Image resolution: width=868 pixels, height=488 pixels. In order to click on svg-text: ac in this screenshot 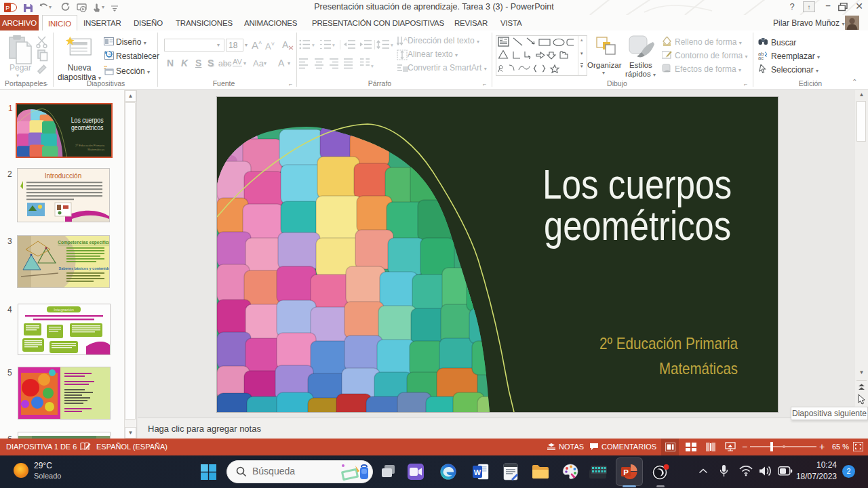, I will do `click(761, 57)`.